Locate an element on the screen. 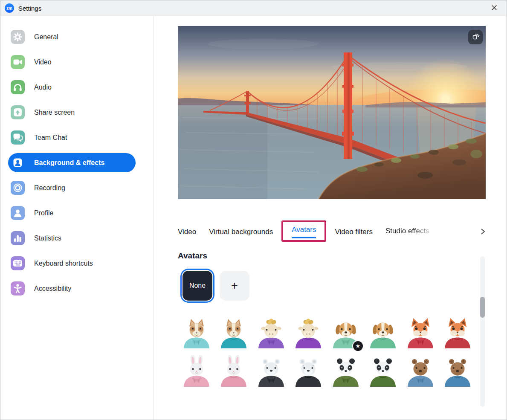  sidebar-item-label: Background & effects is located at coordinates (69, 163).